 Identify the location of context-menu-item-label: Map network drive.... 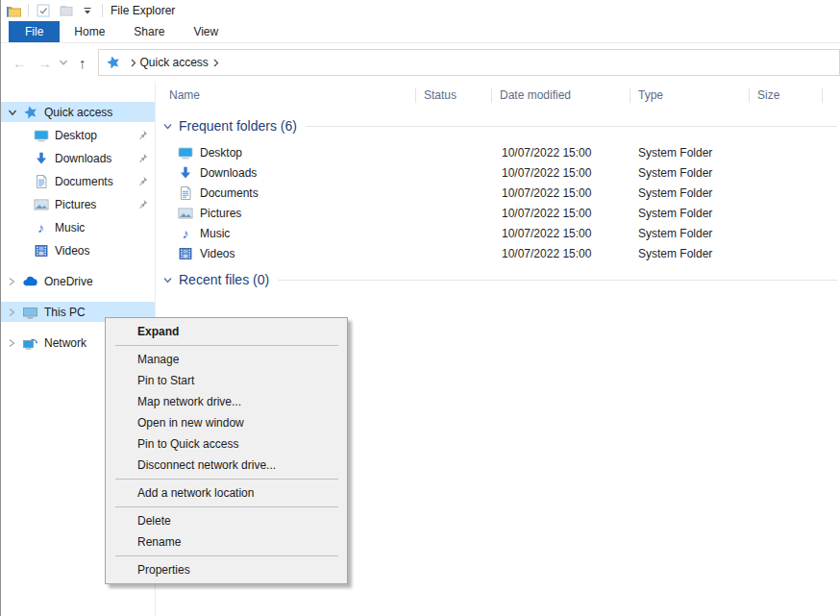
(189, 402).